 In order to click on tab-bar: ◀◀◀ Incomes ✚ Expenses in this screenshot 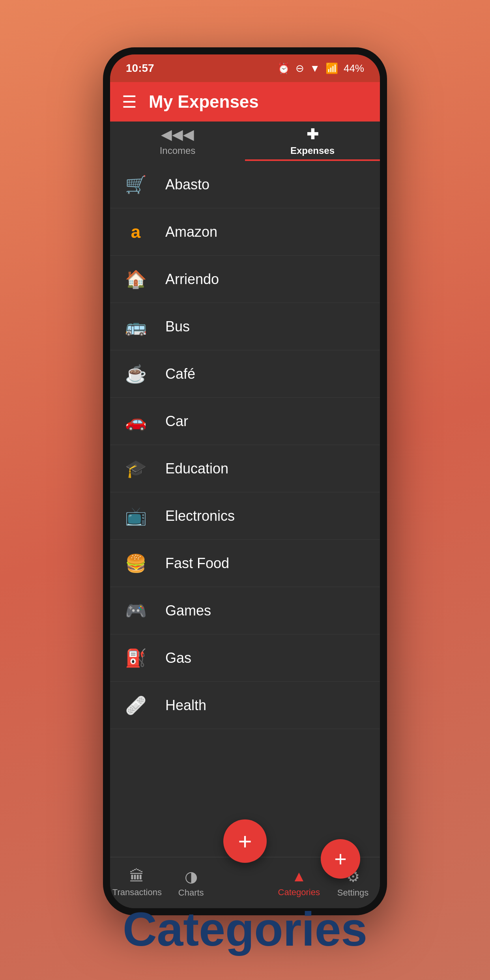, I will do `click(245, 141)`.